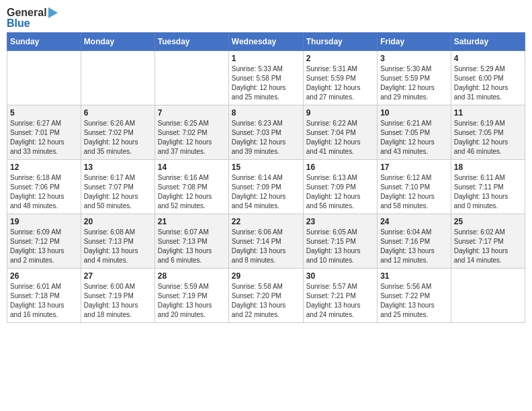 This screenshot has width=532, height=411. I want to click on day-info: Sunrise: 6:22 AM Sunset: 7:04 PM Dayligh…, so click(340, 138).